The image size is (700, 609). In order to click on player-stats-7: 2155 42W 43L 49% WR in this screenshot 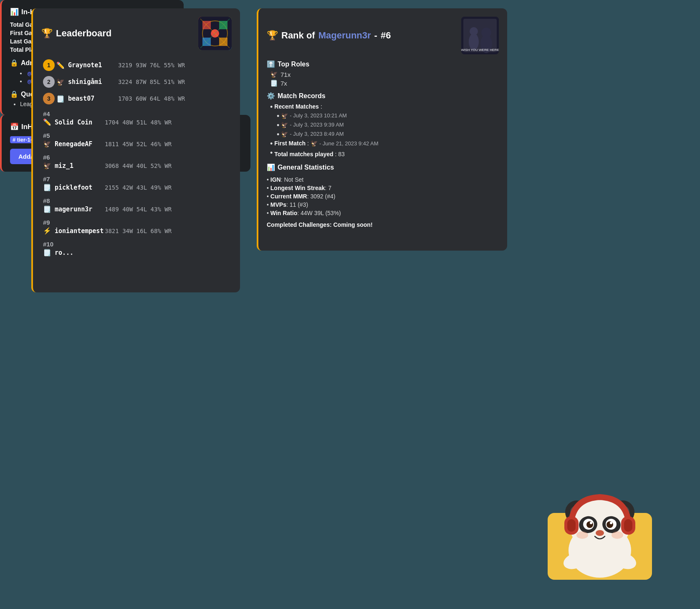, I will do `click(138, 188)`.